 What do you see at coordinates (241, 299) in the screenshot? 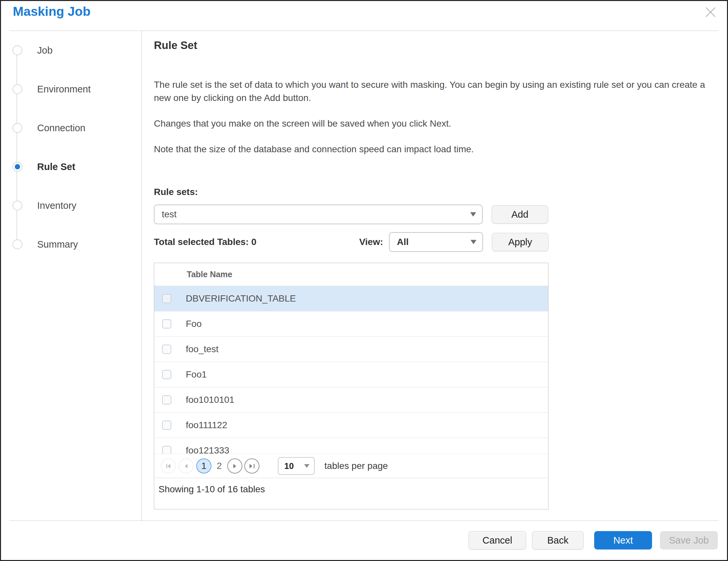
I see `table-name-cell: DBVERIFICATION_TABLE` at bounding box center [241, 299].